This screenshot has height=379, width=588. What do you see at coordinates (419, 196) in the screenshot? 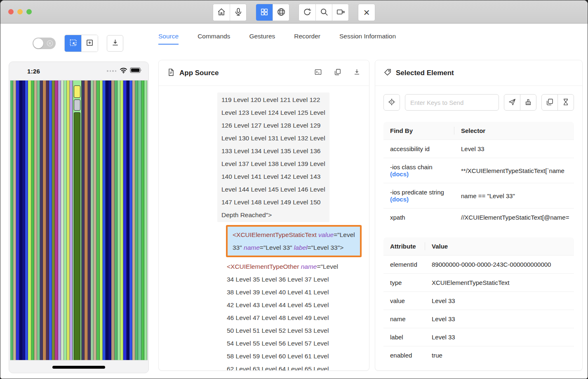
I see `find-by-cell: -ios predicate string(docs)` at bounding box center [419, 196].